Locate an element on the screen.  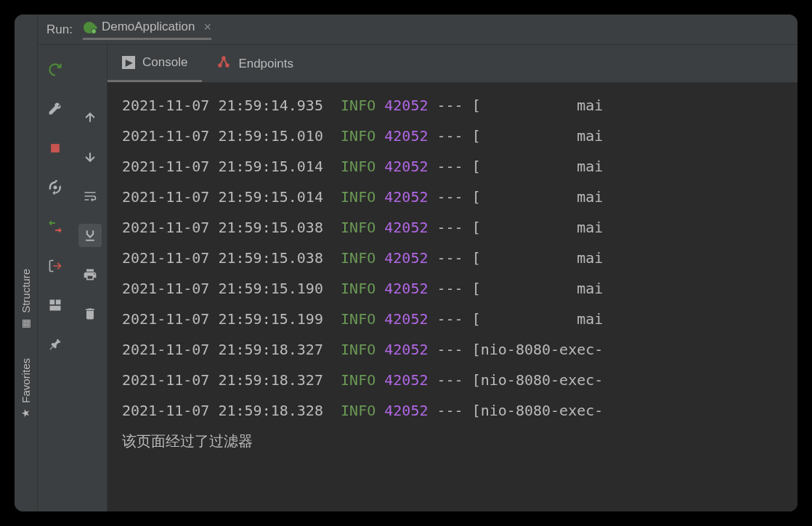
favorites-tool-button: ★ Favorites is located at coordinates (26, 389).